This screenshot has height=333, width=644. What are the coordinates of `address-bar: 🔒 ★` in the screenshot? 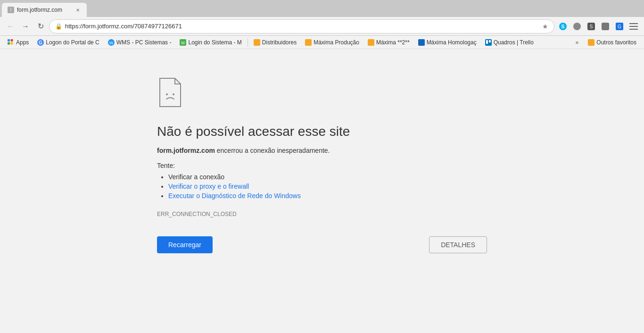 It's located at (302, 26).